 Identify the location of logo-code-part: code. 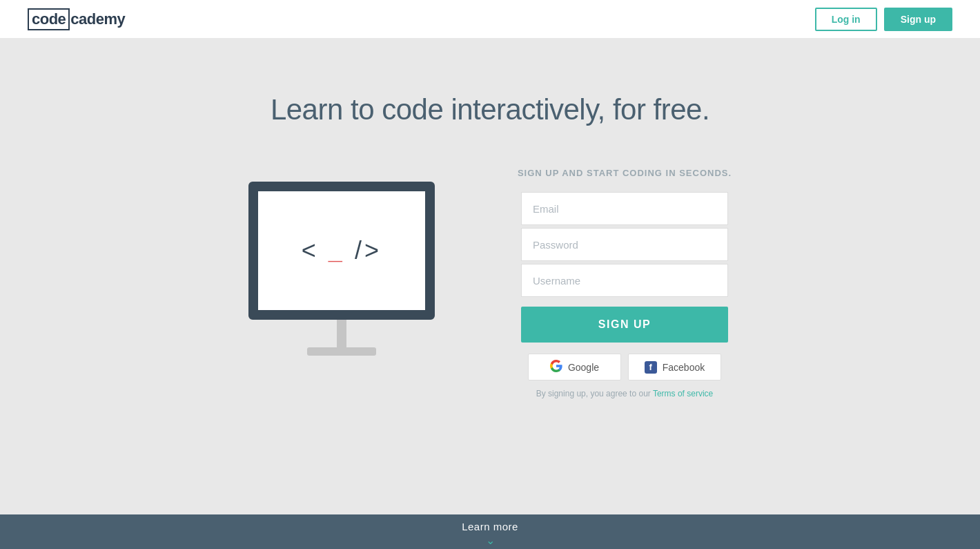
(48, 19).